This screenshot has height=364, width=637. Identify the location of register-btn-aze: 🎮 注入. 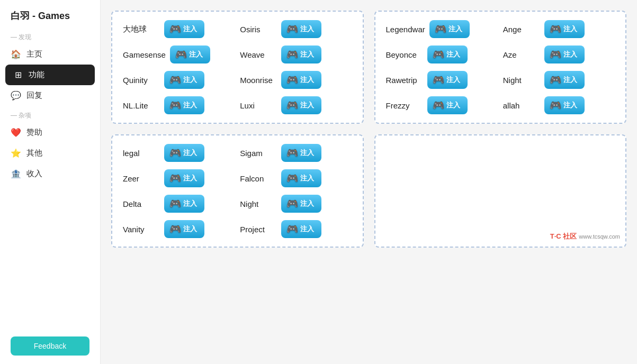
(564, 54).